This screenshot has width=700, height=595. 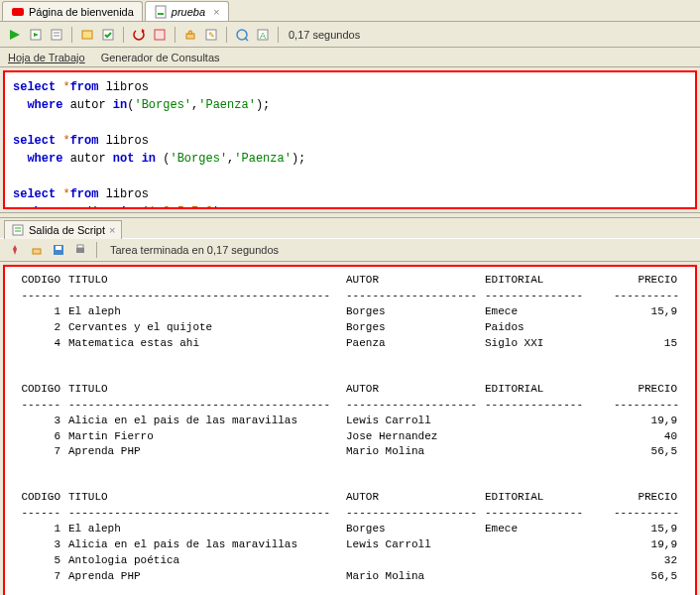 I want to click on cell-precio: 15,9, so click(x=645, y=530).